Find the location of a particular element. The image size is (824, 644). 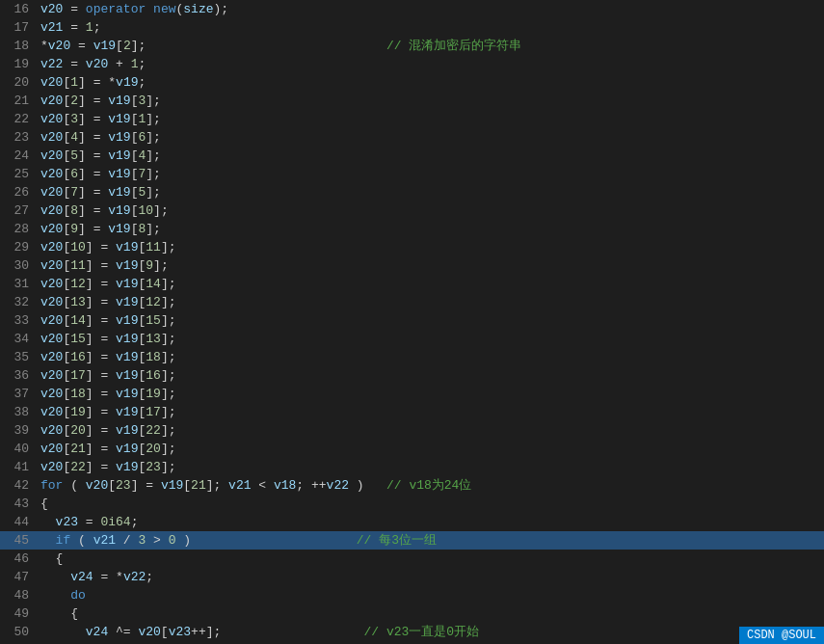

line-number: 46 is located at coordinates (18, 559).